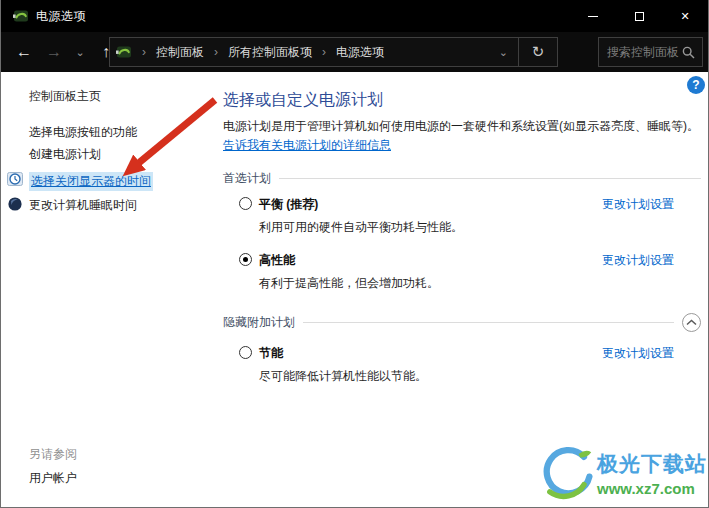  Describe the element at coordinates (462, 353) in the screenshot. I see `plan-row-power-saver: 节能 更改计划设置` at that location.